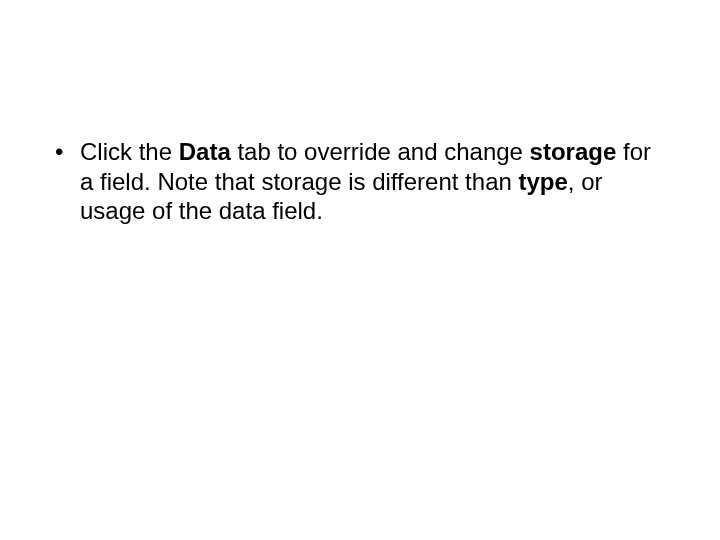  What do you see at coordinates (205, 152) in the screenshot?
I see `text-segment-bold: Data` at bounding box center [205, 152].